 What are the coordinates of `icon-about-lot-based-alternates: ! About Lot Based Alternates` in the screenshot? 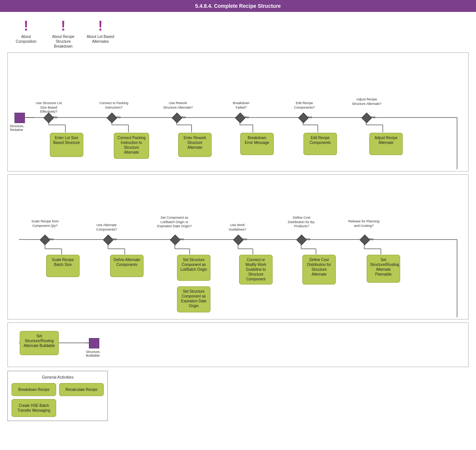 It's located at (100, 32).